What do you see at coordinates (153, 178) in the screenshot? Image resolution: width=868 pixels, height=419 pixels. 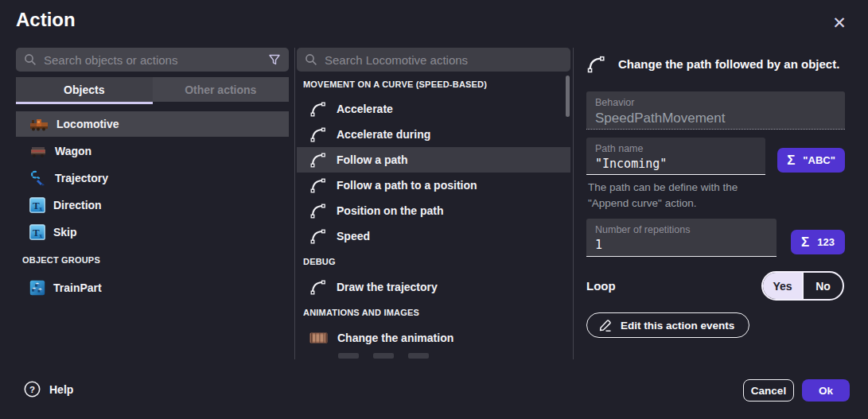 I see `list-item-trajectory: Trajectory` at bounding box center [153, 178].